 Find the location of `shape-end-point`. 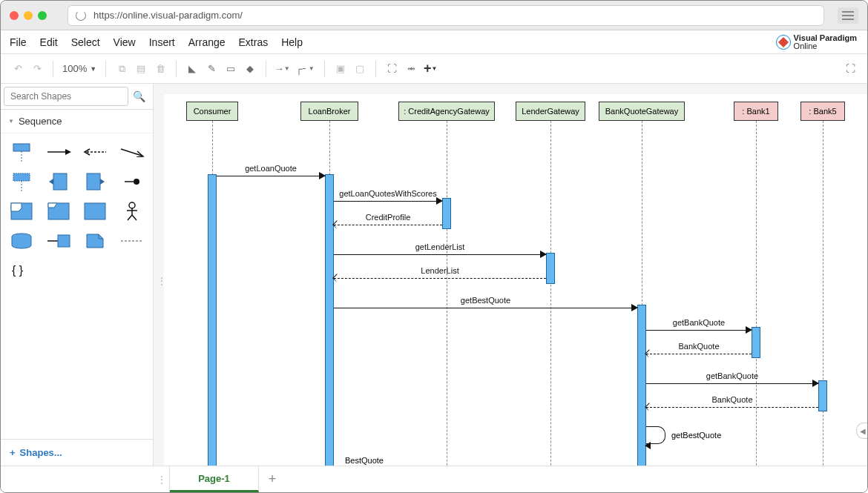

shape-end-point is located at coordinates (132, 182).